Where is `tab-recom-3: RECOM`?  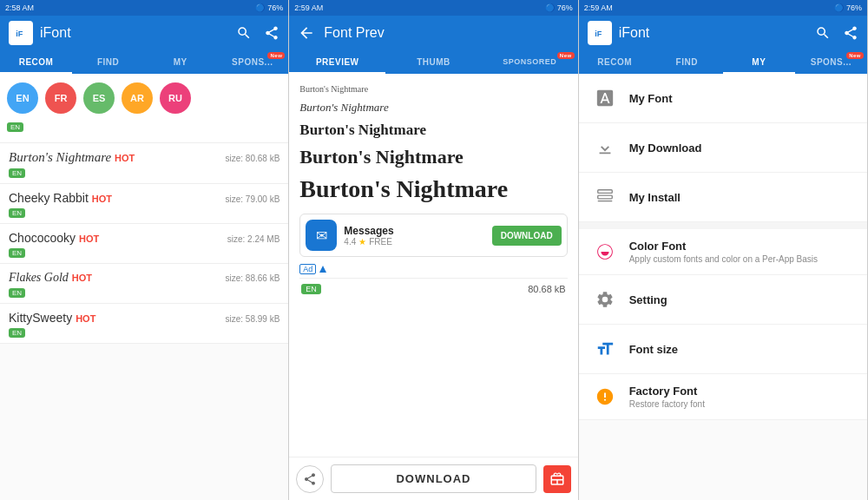 tab-recom-3: RECOM is located at coordinates (615, 62).